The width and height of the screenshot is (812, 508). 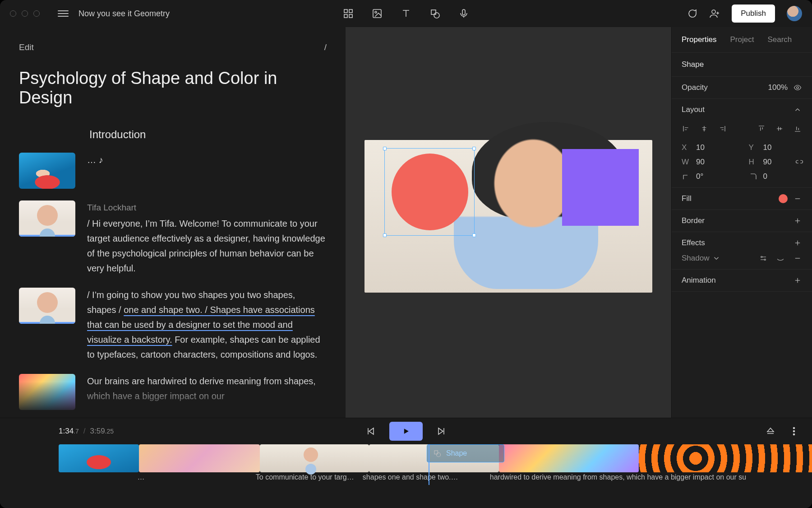 I want to click on menu-icon, so click(x=63, y=14).